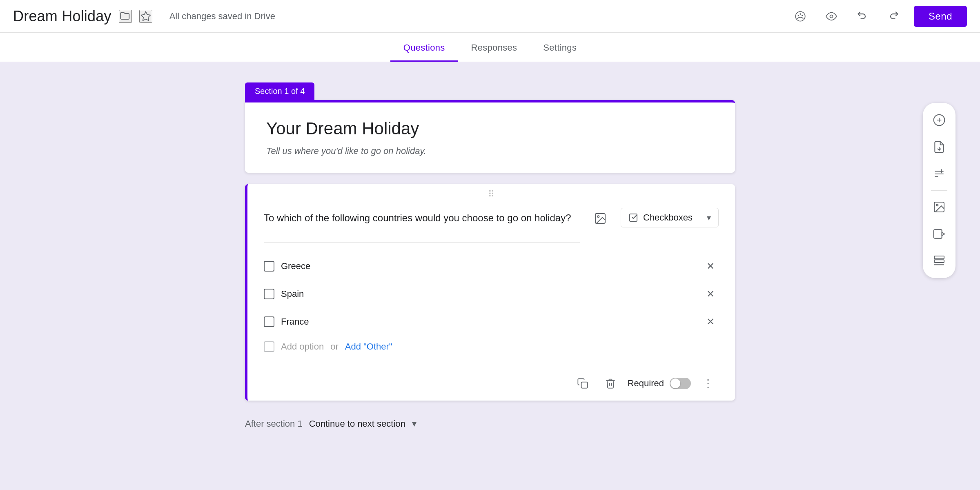 The height and width of the screenshot is (490, 980). What do you see at coordinates (490, 47) in the screenshot?
I see `tabs-bar: Questions Responses Settings` at bounding box center [490, 47].